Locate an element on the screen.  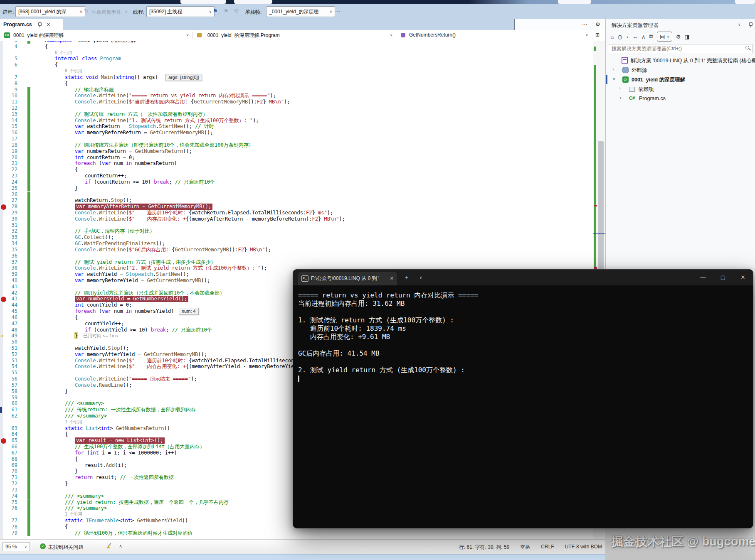
code-line: 36 is located at coordinates (303, 256).